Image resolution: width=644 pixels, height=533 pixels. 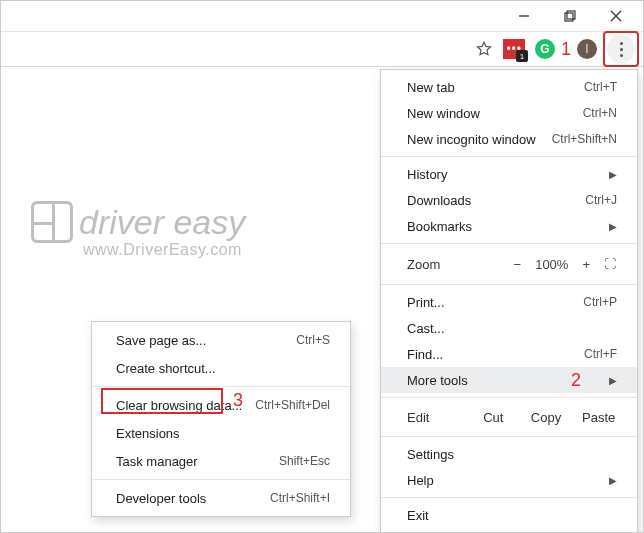 What do you see at coordinates (509, 515) in the screenshot?
I see `menu-item-exit: Exit` at bounding box center [509, 515].